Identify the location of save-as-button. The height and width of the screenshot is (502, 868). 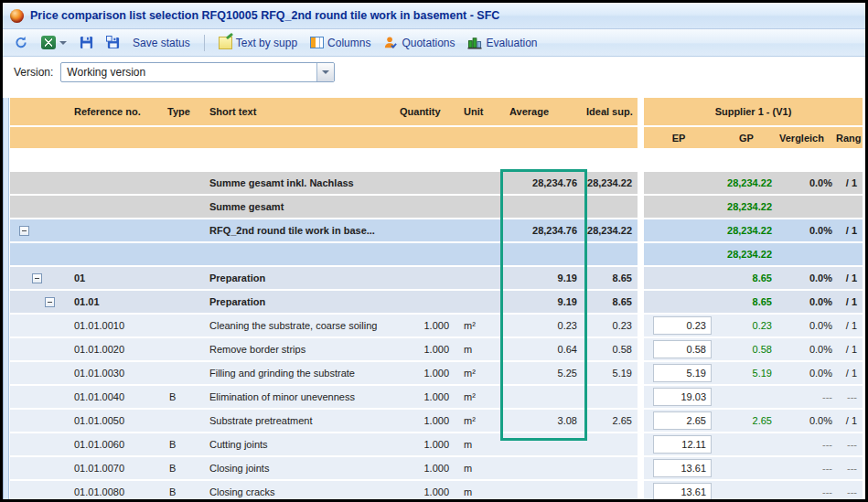
(113, 42).